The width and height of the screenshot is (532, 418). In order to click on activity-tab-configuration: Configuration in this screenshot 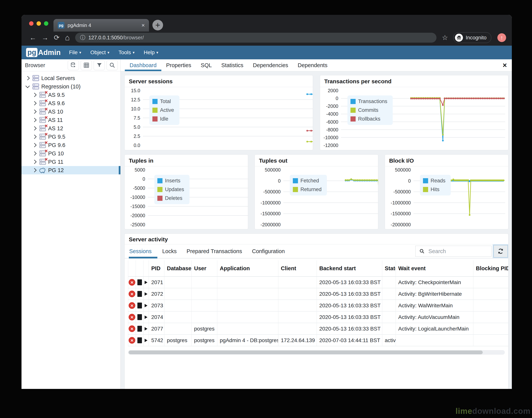, I will do `click(268, 251)`.